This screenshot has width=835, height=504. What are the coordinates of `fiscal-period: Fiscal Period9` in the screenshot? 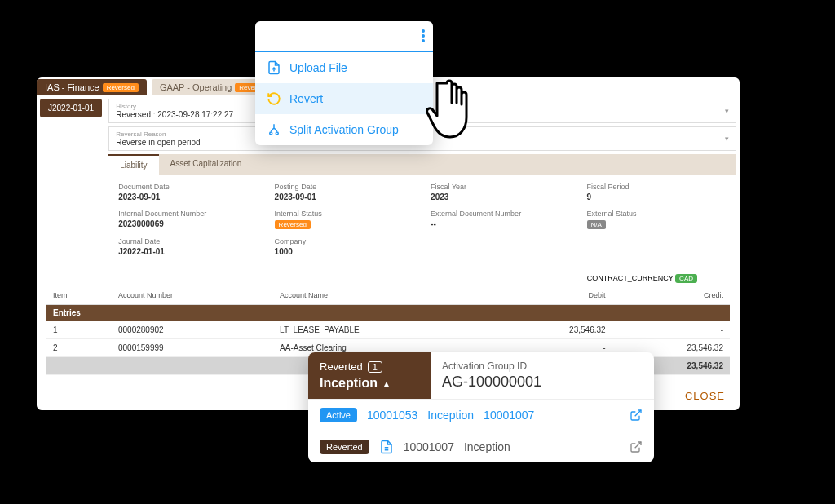 It's located at (657, 192).